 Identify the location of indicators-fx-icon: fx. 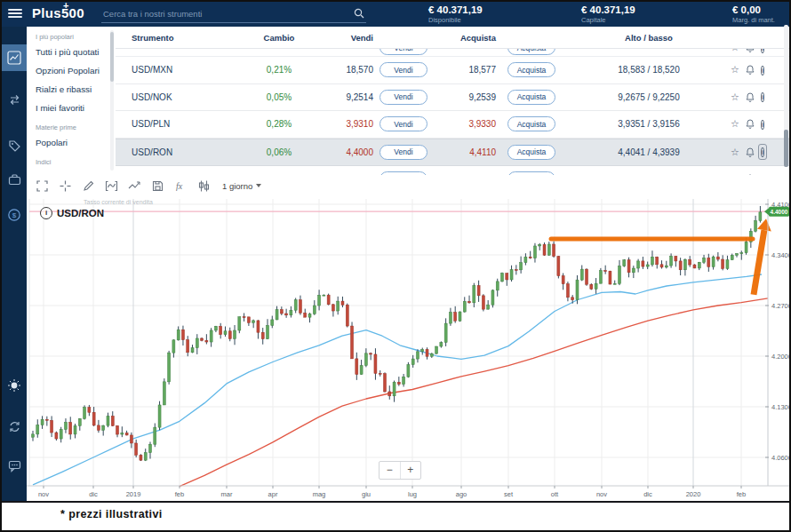
(181, 187).